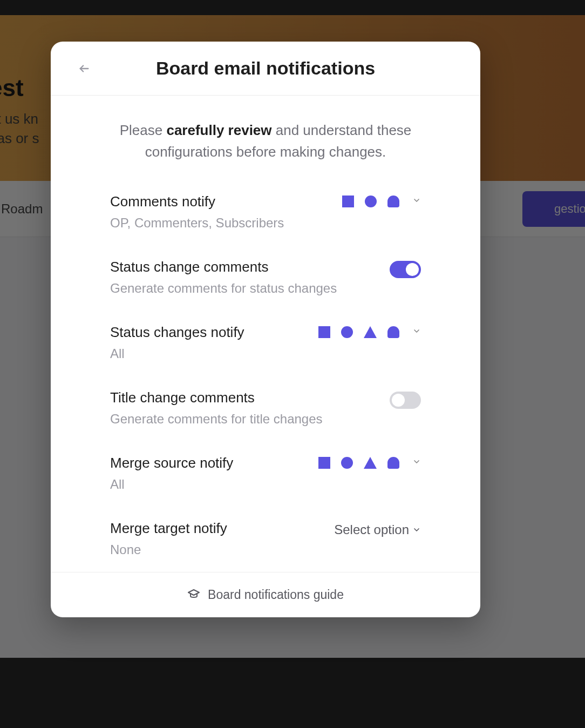 The image size is (585, 728). What do you see at coordinates (244, 397) in the screenshot?
I see `setting-label: Title change comments` at bounding box center [244, 397].